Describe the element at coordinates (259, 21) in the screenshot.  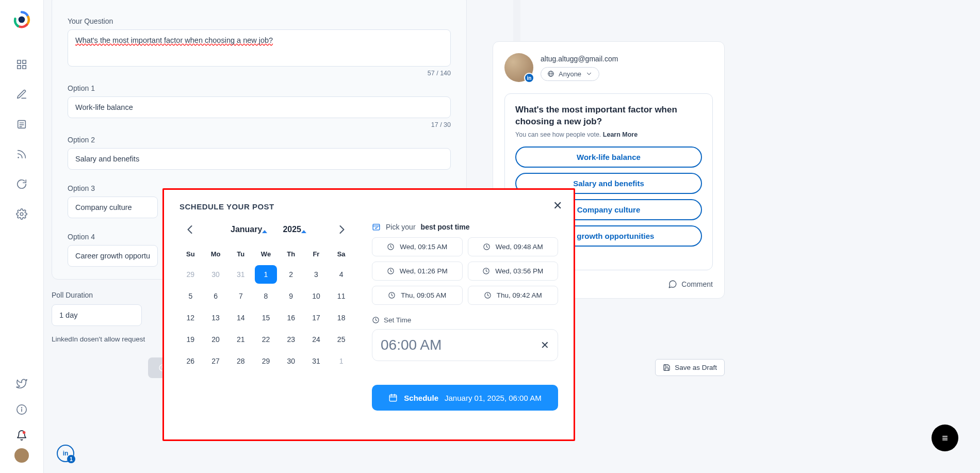
I see `question-label: Your Question` at that location.